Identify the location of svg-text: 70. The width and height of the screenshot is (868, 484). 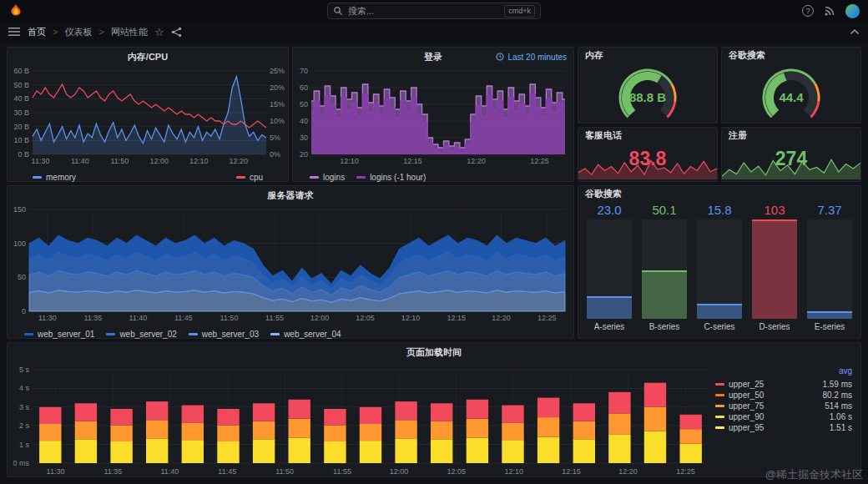
(304, 71).